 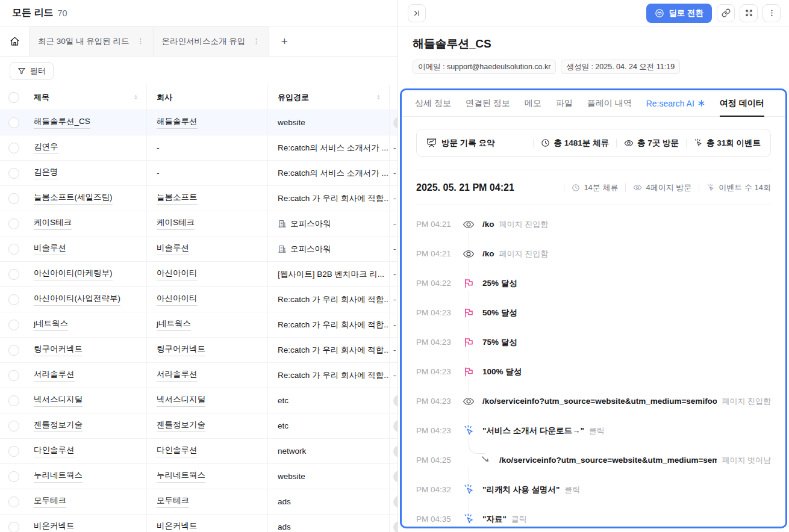 I want to click on lead-title-link: 서라솔루션, so click(x=54, y=376).